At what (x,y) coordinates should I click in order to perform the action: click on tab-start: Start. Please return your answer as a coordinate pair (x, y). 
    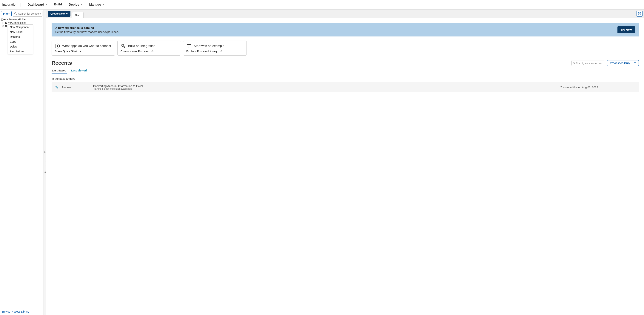
    Looking at the image, I should click on (78, 15).